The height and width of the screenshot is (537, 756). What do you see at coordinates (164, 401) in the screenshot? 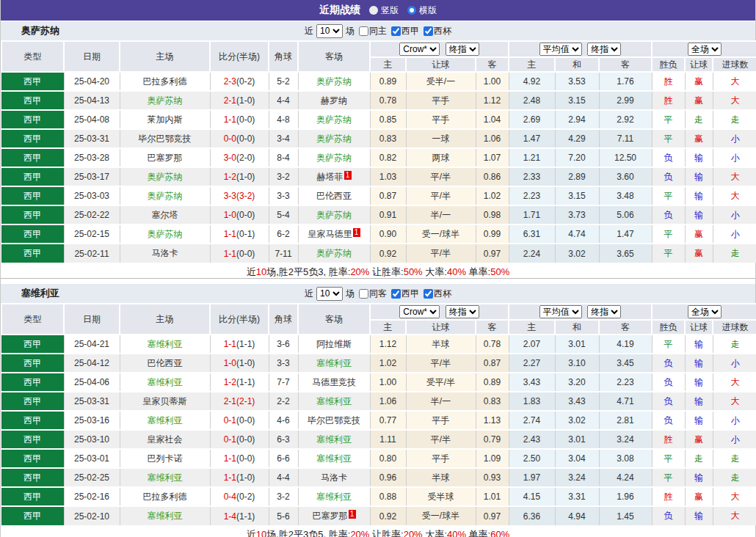
I see `home-team: 皇家贝蒂斯` at bounding box center [164, 401].